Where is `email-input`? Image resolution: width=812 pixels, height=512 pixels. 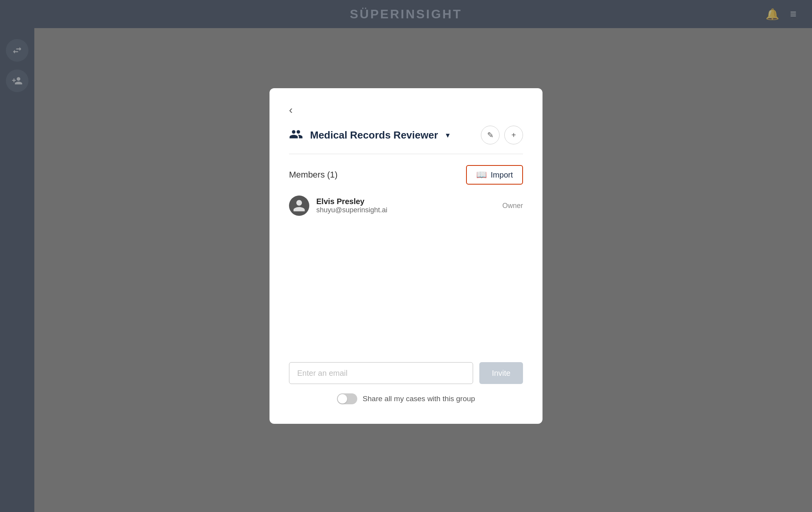 email-input is located at coordinates (381, 373).